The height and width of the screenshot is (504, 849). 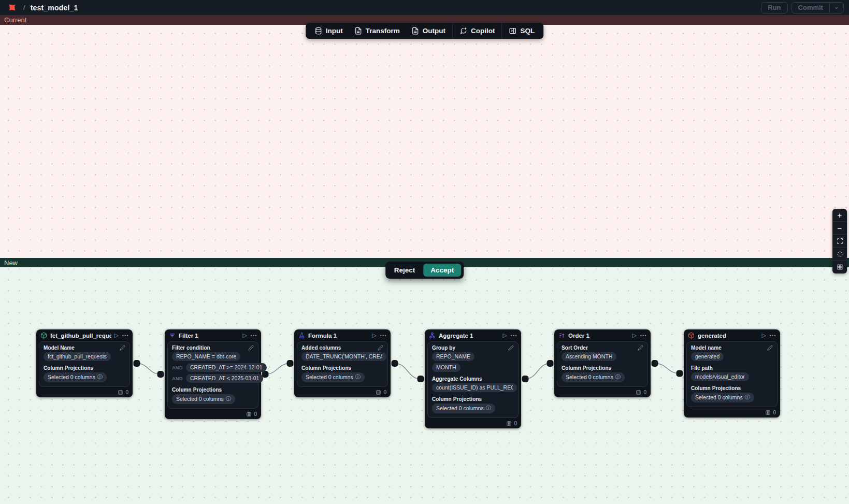 I want to click on groupby-pill: MONTH, so click(x=447, y=368).